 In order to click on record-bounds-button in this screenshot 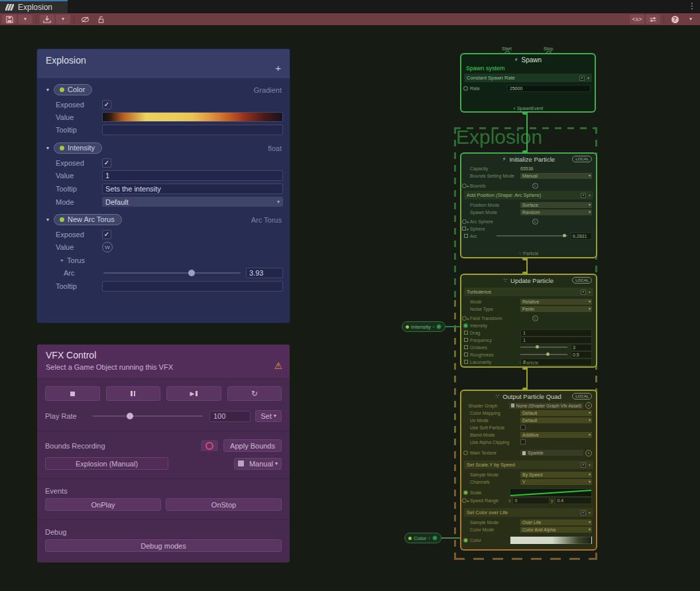, I will do `click(209, 445)`.